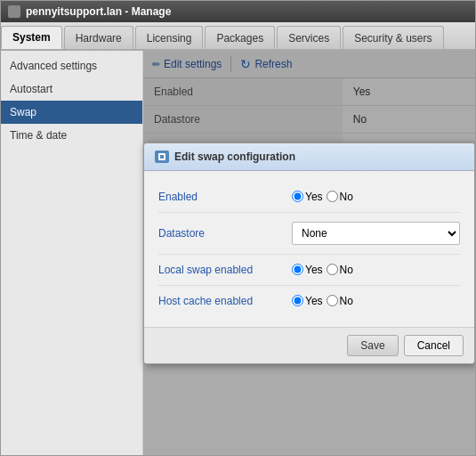 The height and width of the screenshot is (456, 476). What do you see at coordinates (71, 66) in the screenshot?
I see `sidebar-item-advanced-settings: Advanced settings` at bounding box center [71, 66].